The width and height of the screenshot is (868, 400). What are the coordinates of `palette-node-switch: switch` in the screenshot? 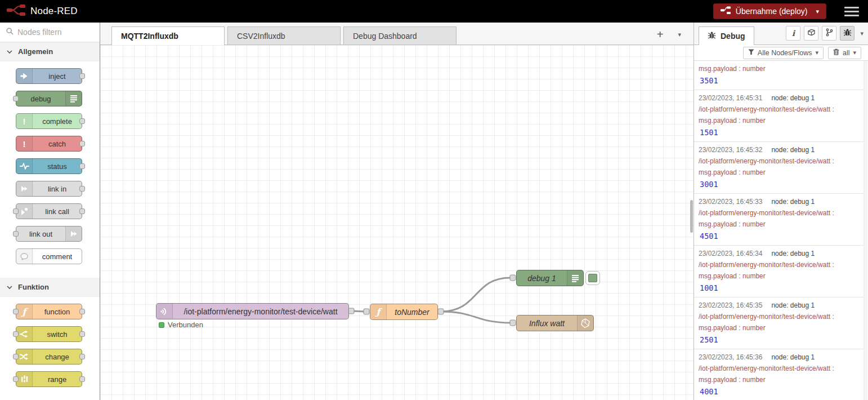 It's located at (49, 334).